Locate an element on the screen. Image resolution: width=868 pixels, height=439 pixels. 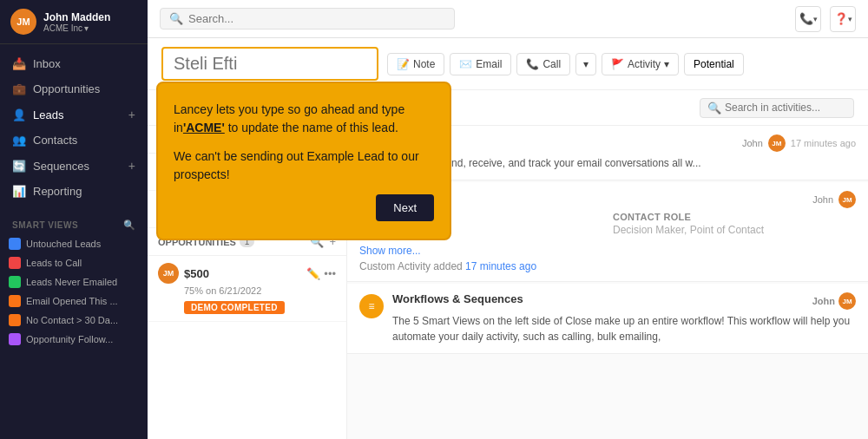
onboarding-text-2: We can't be sending out Example Lead to … is located at coordinates (304, 166).